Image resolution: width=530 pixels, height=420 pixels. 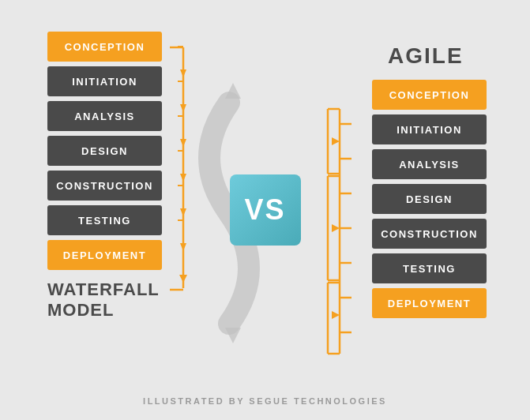 I want to click on waterfall-step-conception: CONCEPTION, so click(x=104, y=47).